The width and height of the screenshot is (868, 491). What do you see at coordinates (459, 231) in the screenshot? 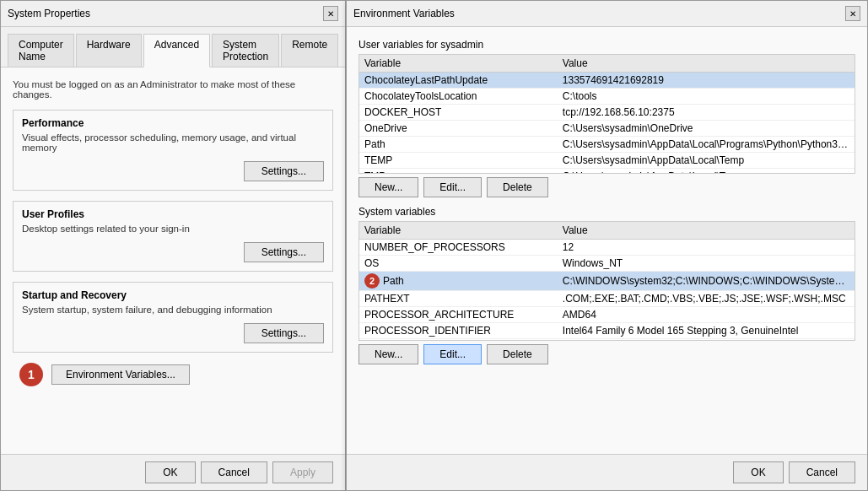
I see `sys-var-header: Variable` at bounding box center [459, 231].